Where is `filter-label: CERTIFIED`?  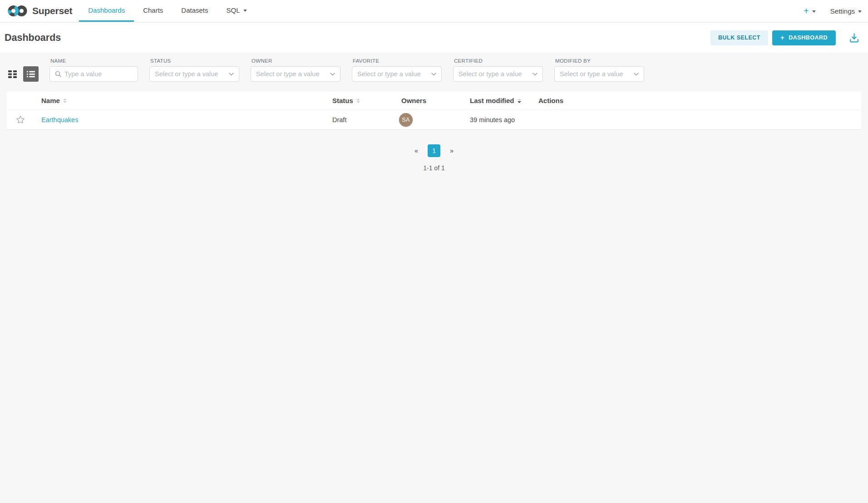 filter-label: CERTIFIED is located at coordinates (498, 61).